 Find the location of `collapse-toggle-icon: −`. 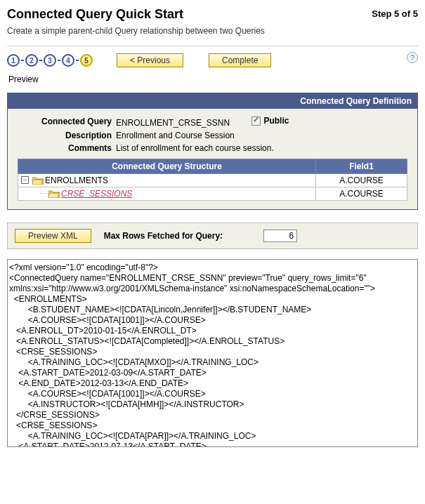

collapse-toggle-icon: − is located at coordinates (25, 180).